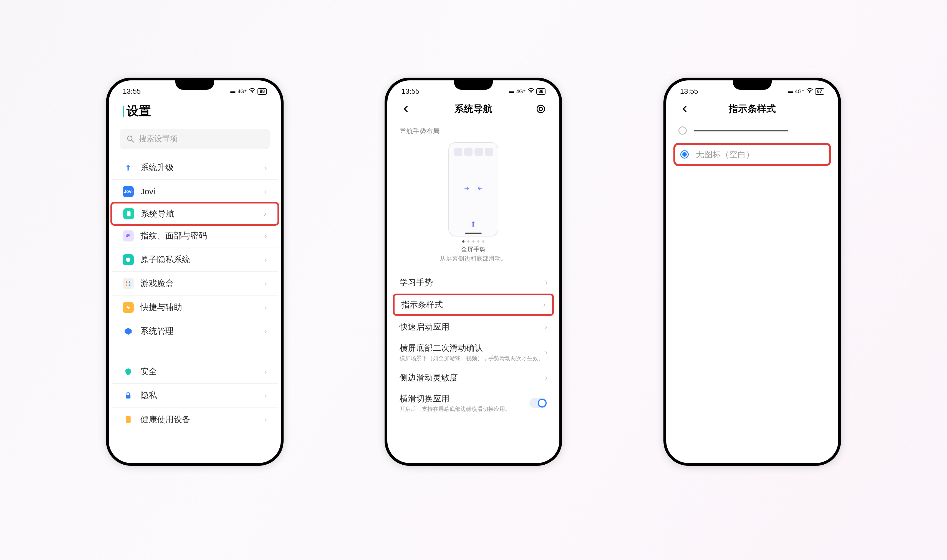  What do you see at coordinates (474, 189) in the screenshot?
I see `gesture-preview: ➔➔ ⬆` at bounding box center [474, 189].